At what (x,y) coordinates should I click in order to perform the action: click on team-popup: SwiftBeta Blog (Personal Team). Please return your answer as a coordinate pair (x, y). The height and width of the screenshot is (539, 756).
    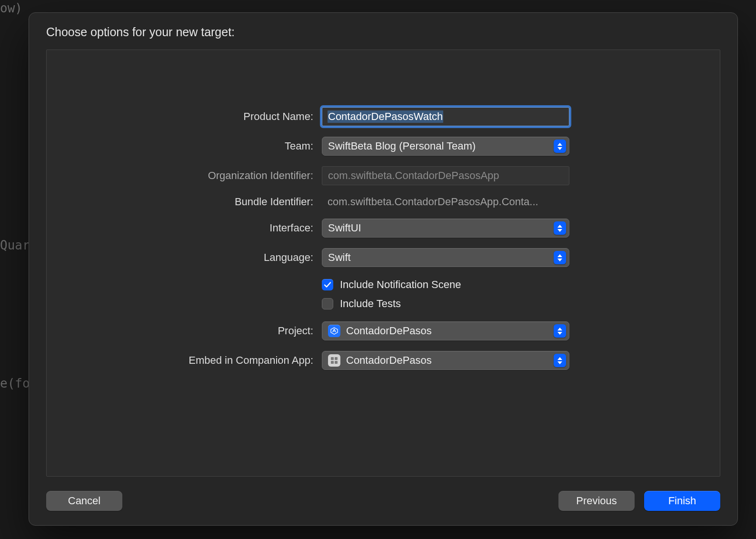
    Looking at the image, I should click on (446, 146).